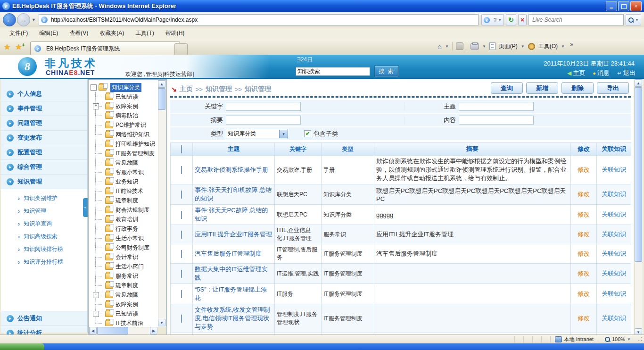  What do you see at coordinates (447, 46) in the screenshot?
I see `home-dropdown-icon: ▼` at bounding box center [447, 46].